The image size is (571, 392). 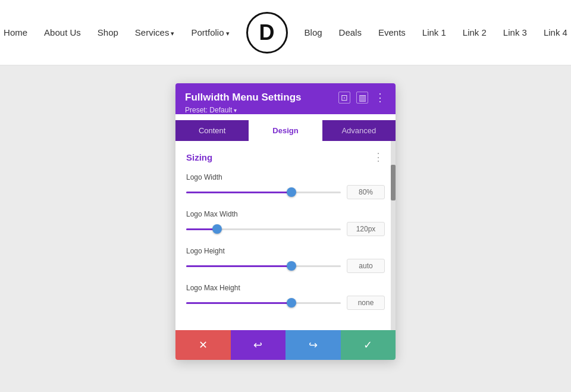 I want to click on nav-item-home: Home, so click(x=15, y=32).